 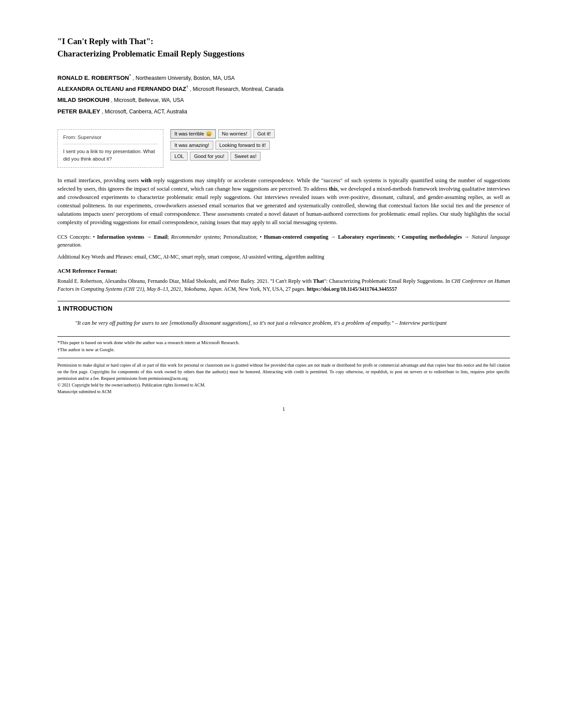 I want to click on reply-panel: It was terrible 😄 No worries! Got it! It…, so click(x=223, y=145).